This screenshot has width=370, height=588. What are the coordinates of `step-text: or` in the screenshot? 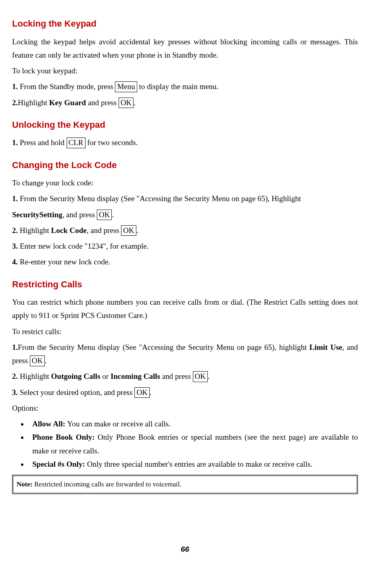 It's located at (106, 376).